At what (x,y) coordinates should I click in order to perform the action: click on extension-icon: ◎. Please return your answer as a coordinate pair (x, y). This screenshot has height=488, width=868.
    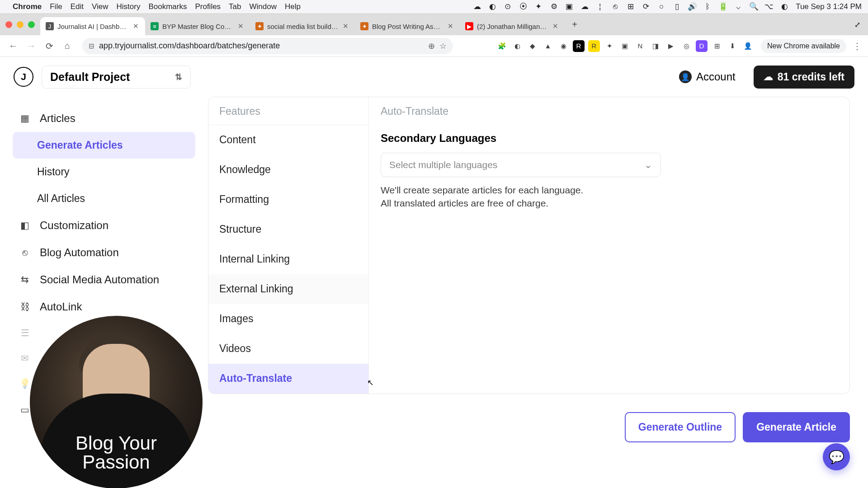
    Looking at the image, I should click on (686, 46).